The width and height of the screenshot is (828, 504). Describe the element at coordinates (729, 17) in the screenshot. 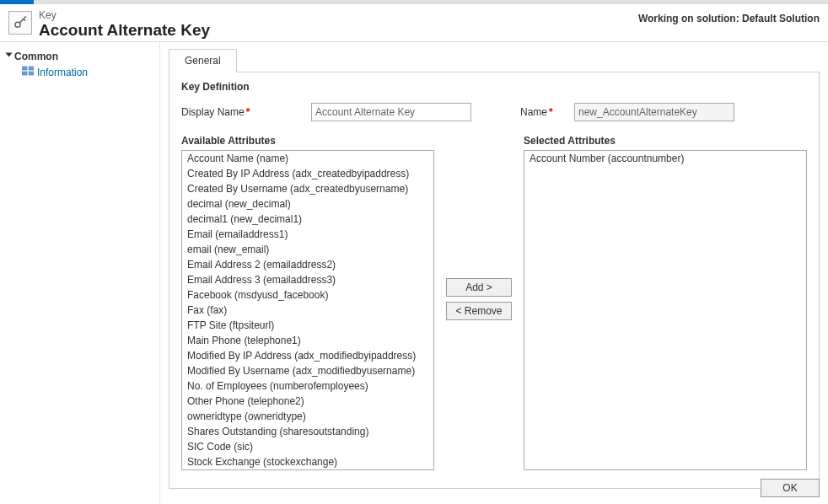

I see `solution-label: Working on solution: Default Solution` at that location.